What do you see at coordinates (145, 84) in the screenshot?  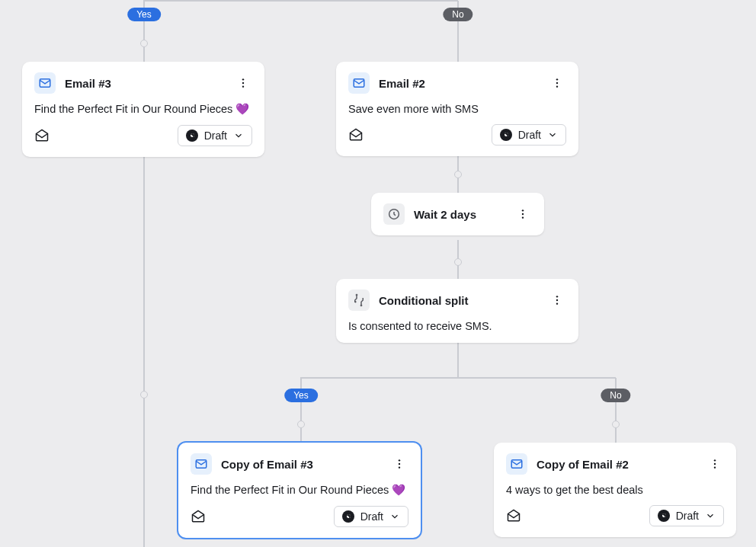 I see `node-title: Email #3` at bounding box center [145, 84].